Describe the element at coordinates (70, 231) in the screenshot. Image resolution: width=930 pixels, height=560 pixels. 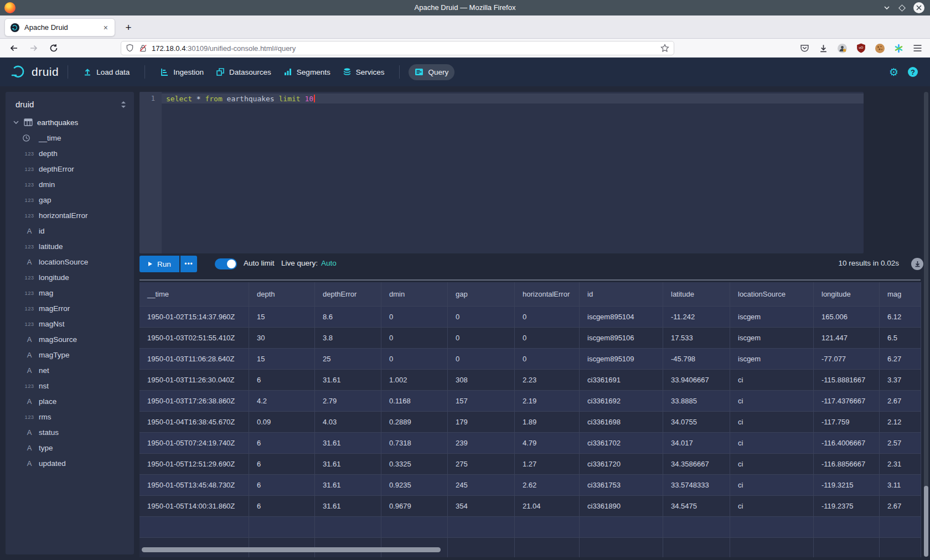
I see `schema-column-id: Aid` at that location.